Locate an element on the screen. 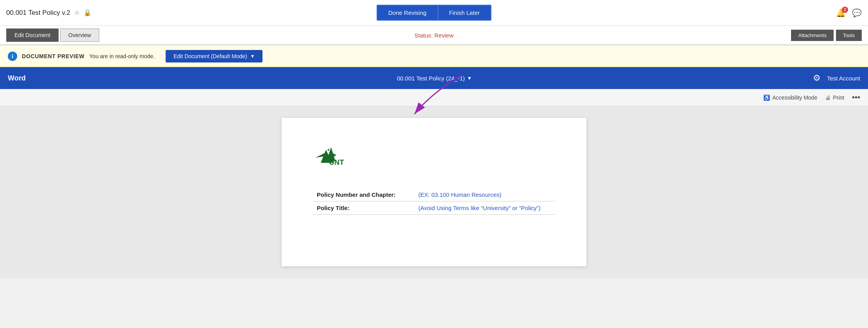 This screenshot has height=328, width=868. print-button: 🖨 Print is located at coordinates (834, 98).